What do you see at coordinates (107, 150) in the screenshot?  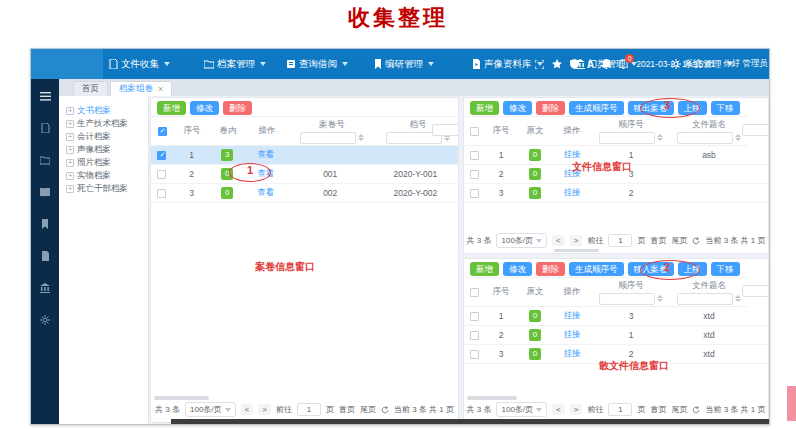 I see `tree-item-av-archive: 声像档案` at bounding box center [107, 150].